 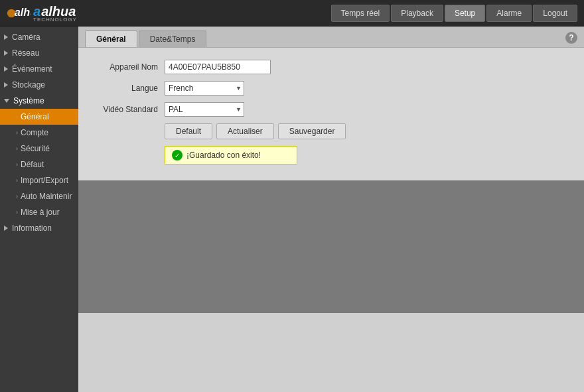 What do you see at coordinates (32, 69) in the screenshot?
I see `sidebar-label-evenement: Événement` at bounding box center [32, 69].